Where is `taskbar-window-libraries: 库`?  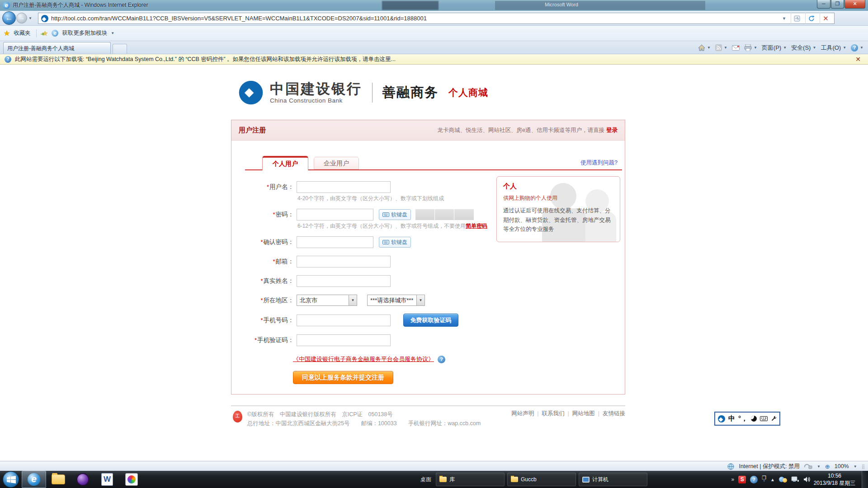
taskbar-window-libraries: 库 is located at coordinates (470, 479).